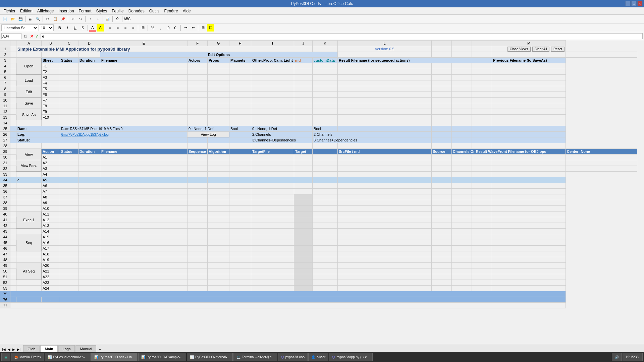  I want to click on menu-format: Format, so click(85, 11).